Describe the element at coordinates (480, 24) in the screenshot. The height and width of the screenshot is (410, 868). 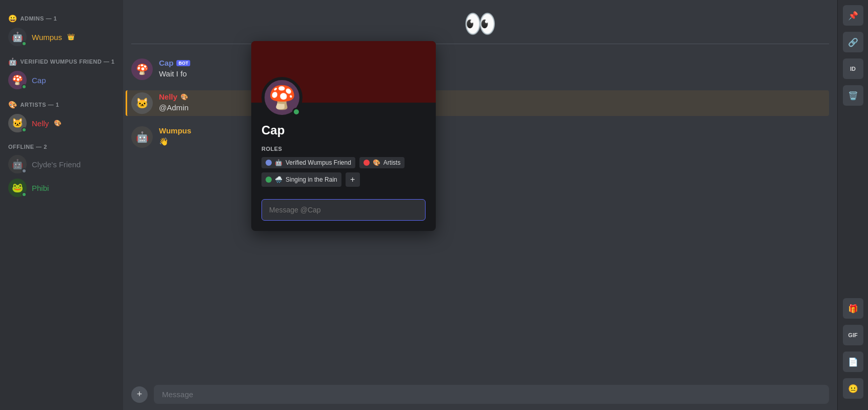
I see `eyes-emoji: 👀` at that location.